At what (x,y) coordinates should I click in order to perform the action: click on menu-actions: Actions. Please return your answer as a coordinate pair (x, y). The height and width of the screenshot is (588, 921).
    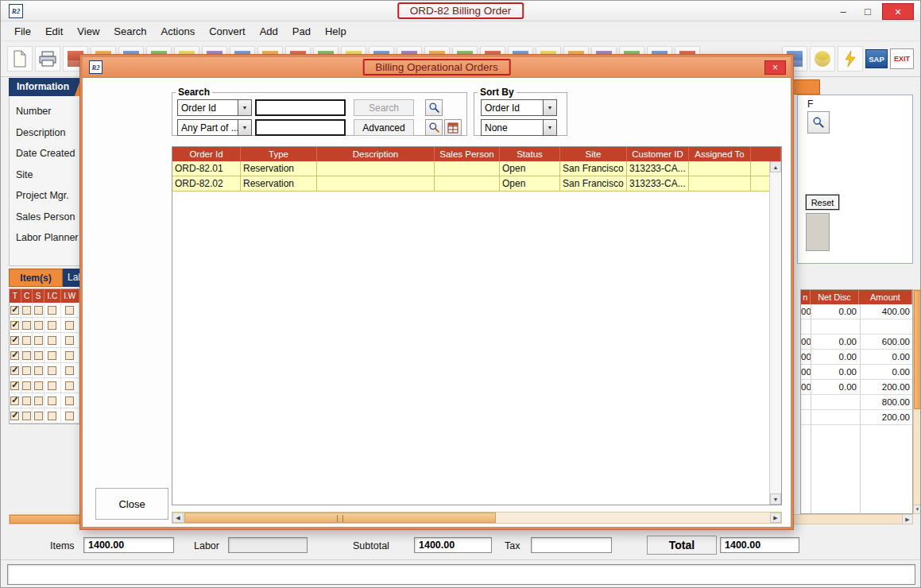
    Looking at the image, I should click on (178, 32).